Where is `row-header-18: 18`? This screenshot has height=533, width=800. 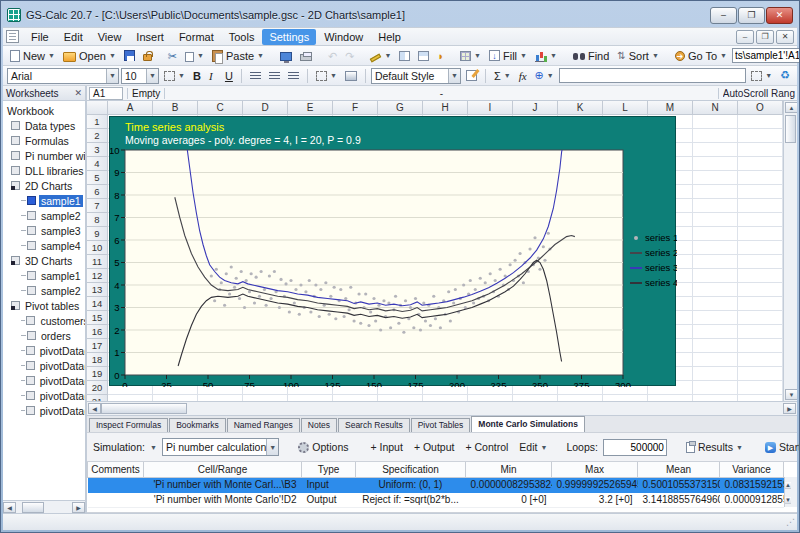 row-header-18: 18 is located at coordinates (98, 360).